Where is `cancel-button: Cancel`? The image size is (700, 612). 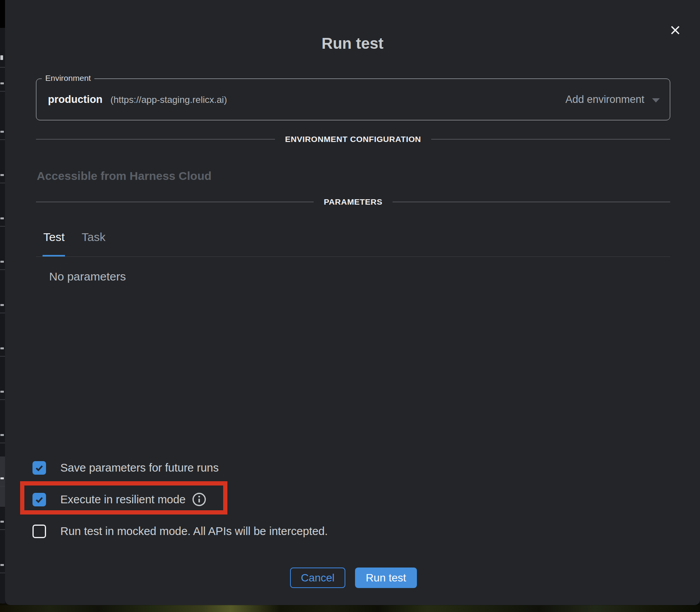
cancel-button: Cancel is located at coordinates (318, 578).